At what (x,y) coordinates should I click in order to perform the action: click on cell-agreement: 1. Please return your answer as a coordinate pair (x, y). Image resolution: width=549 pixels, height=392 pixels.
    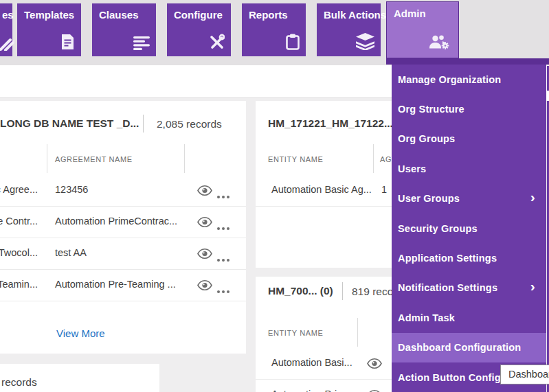
    Looking at the image, I should click on (384, 189).